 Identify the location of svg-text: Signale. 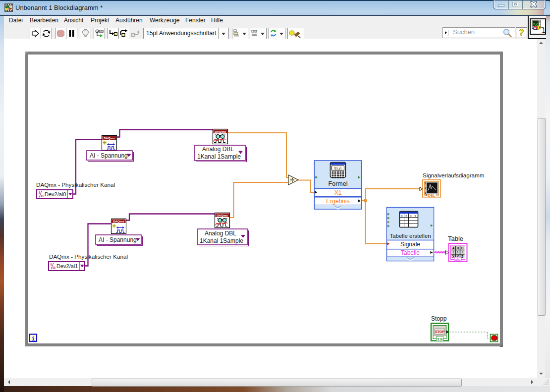
(410, 244).